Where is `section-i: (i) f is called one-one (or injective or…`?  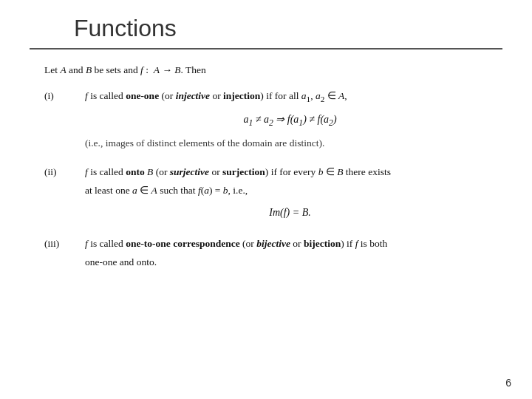
section-i: (i) f is called one-one (or injective or… is located at coordinates (270, 121).